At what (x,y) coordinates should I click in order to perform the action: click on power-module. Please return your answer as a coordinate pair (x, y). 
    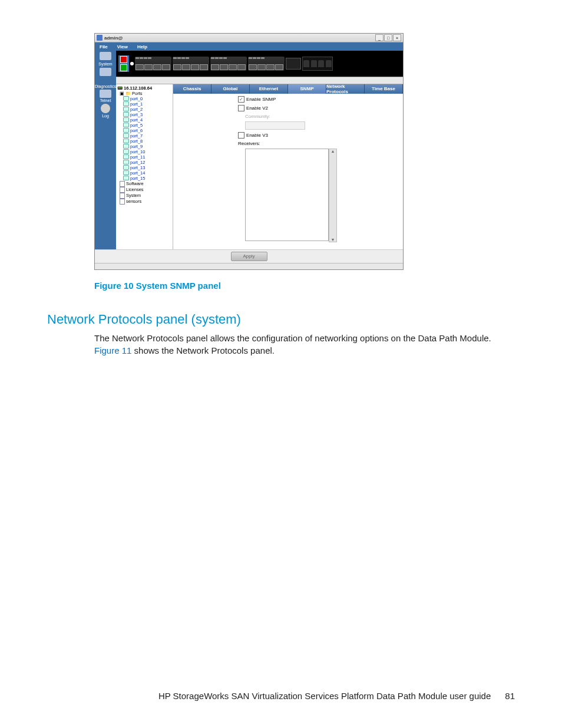
    Looking at the image, I should click on (124, 64).